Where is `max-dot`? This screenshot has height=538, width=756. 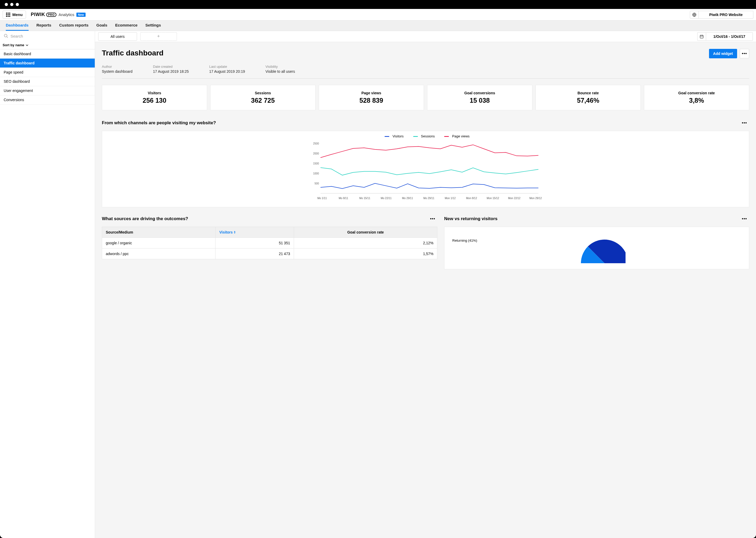 max-dot is located at coordinates (17, 5).